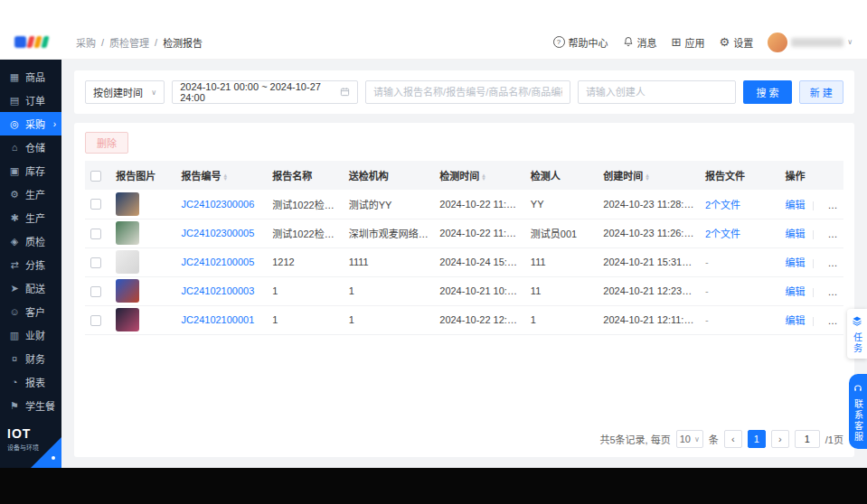 The image size is (867, 504). I want to click on col-created-time: 创建时间▴▾, so click(649, 175).